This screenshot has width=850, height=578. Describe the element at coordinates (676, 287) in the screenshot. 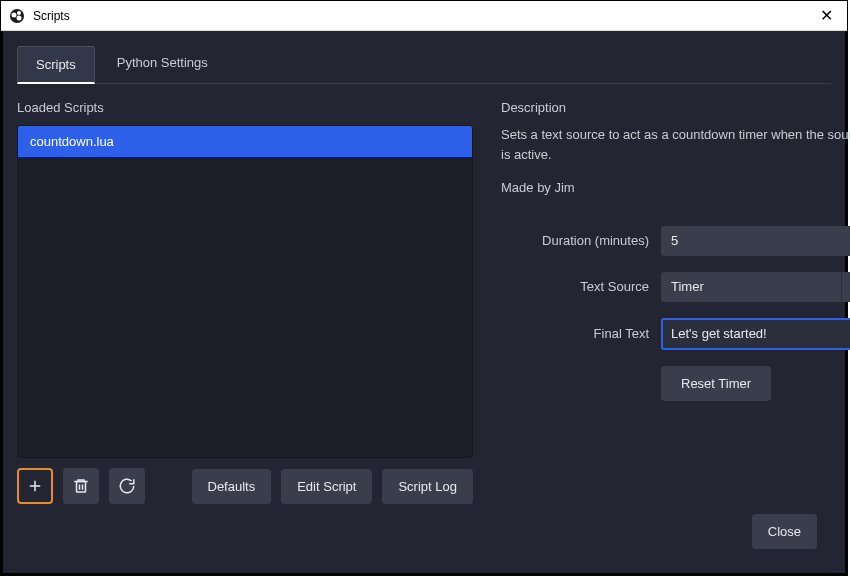

I see `textsource-row: Text Source Timer ▾` at that location.